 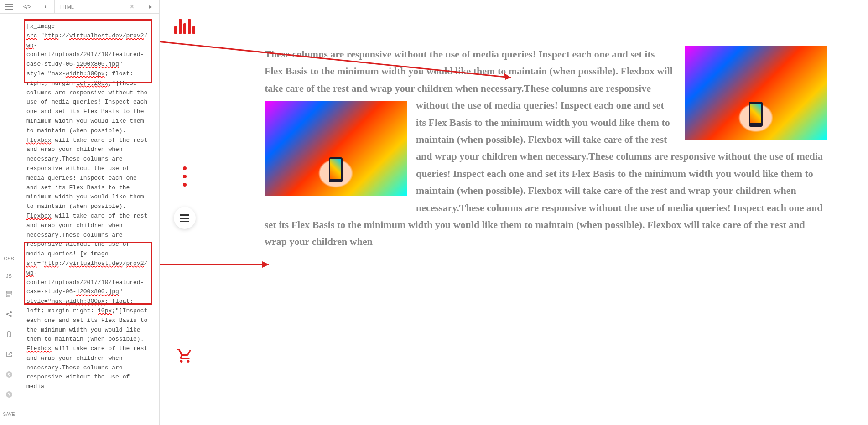 What do you see at coordinates (185, 218) in the screenshot?
I see `menu-icon` at bounding box center [185, 218].